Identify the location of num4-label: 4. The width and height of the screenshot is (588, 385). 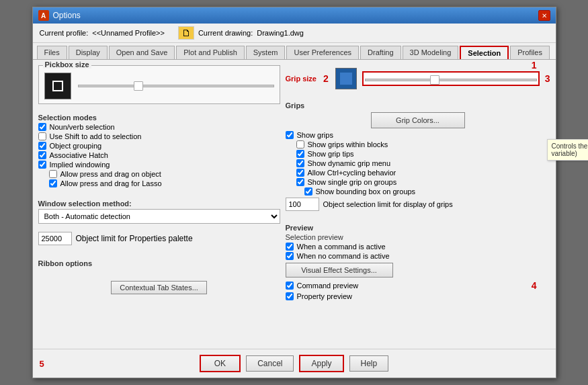
(534, 286).